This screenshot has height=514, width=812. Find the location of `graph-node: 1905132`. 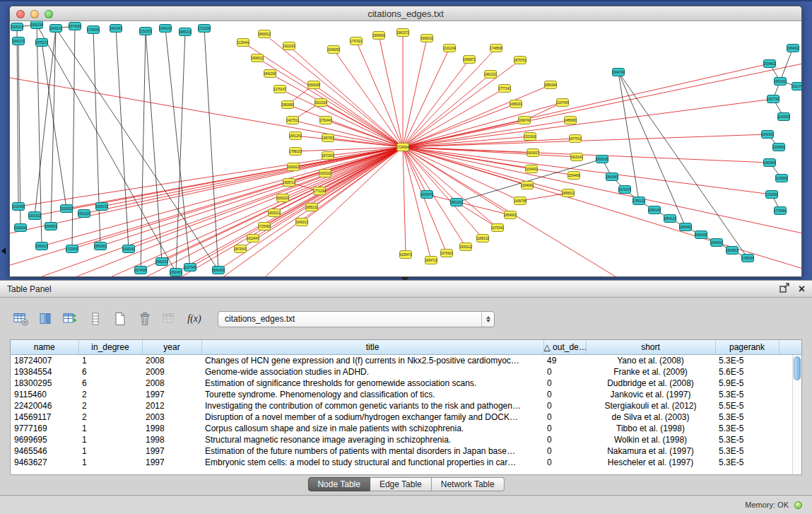

graph-node: 1905132 is located at coordinates (102, 206).